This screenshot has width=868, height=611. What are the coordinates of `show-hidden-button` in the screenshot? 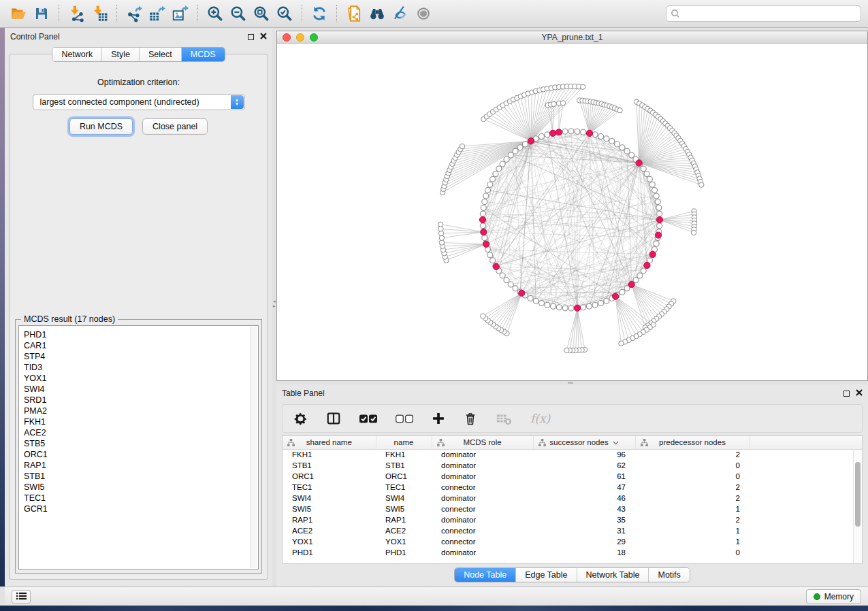 It's located at (423, 14).